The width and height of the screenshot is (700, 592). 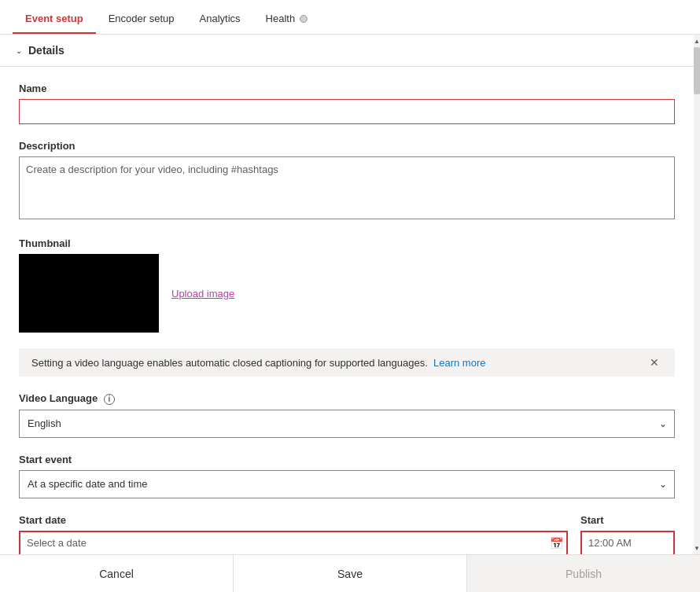 What do you see at coordinates (347, 188) in the screenshot?
I see `description-input` at bounding box center [347, 188].